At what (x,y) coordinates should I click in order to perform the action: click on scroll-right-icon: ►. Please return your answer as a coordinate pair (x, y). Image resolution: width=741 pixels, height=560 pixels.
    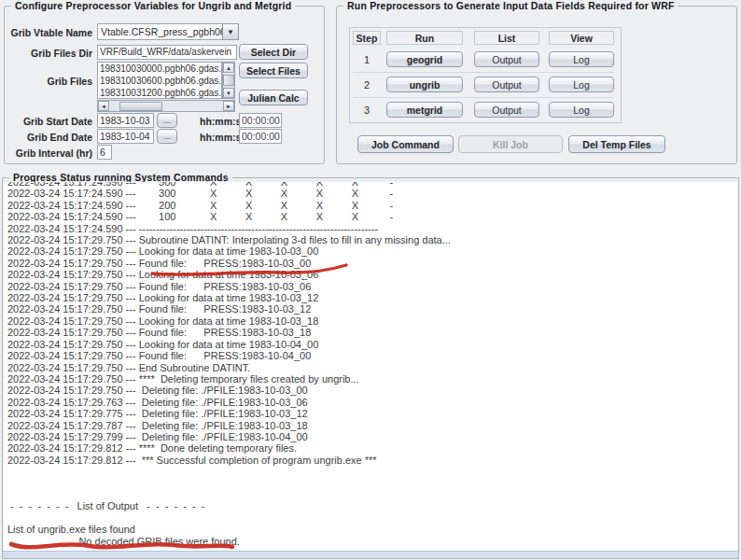
    Looking at the image, I should click on (229, 106).